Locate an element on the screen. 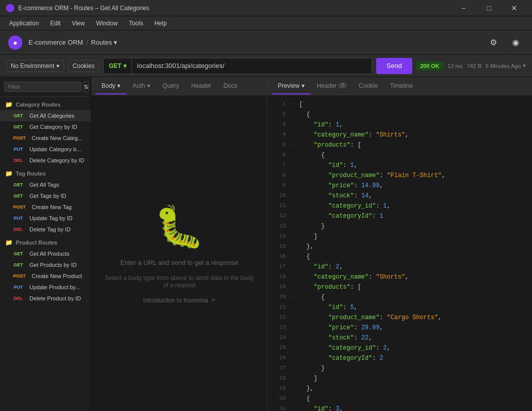 The height and width of the screenshot is (411, 532). sidebar-item-get-products-by-id: GET Get Products by ID is located at coordinates (46, 265).